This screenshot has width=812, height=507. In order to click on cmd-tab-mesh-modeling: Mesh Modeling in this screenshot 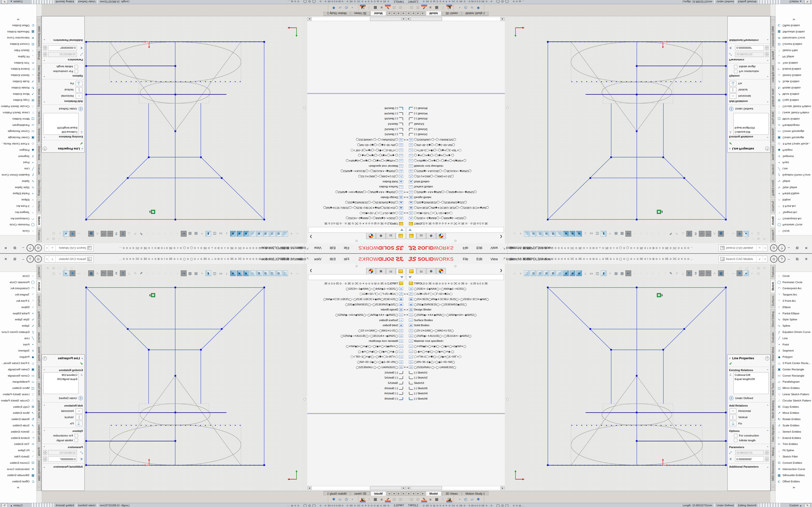, I will do `click(773, 98)`.